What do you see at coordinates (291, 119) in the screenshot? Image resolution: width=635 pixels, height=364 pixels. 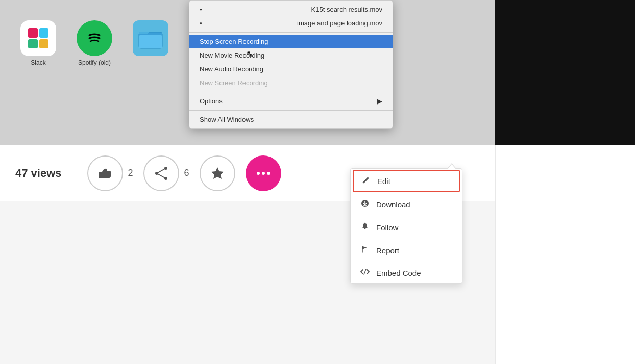 I see `show-windows-item: Show All Windows` at bounding box center [291, 119].